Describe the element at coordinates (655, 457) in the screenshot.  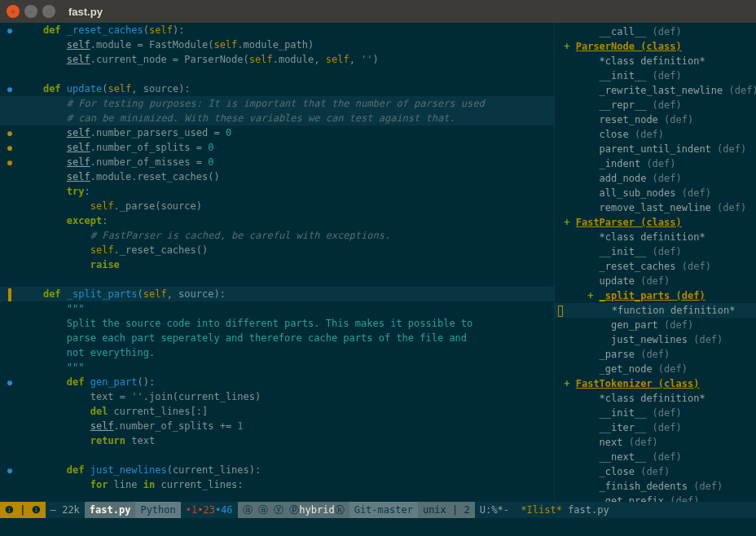
I see `outline-item: __next__ (def)` at that location.